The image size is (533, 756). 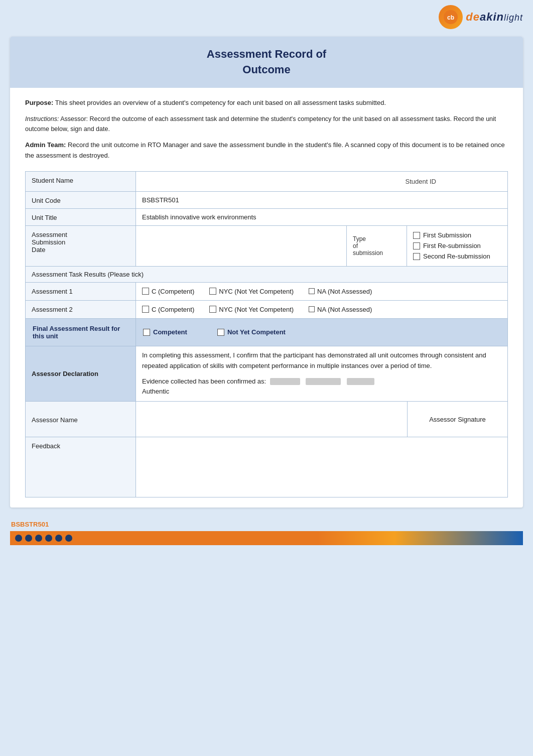 I want to click on declaration-text-1: In completing this assessment, I confirm…, so click(x=322, y=361).